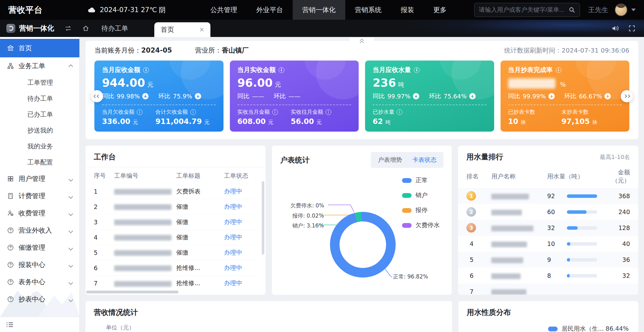 The image size is (644, 332). What do you see at coordinates (295, 96) in the screenshot?
I see `stat-card-received-amount: 当月实收金额 96.00元 同比—— 环比—— 实收当月金额 60` at bounding box center [295, 96].